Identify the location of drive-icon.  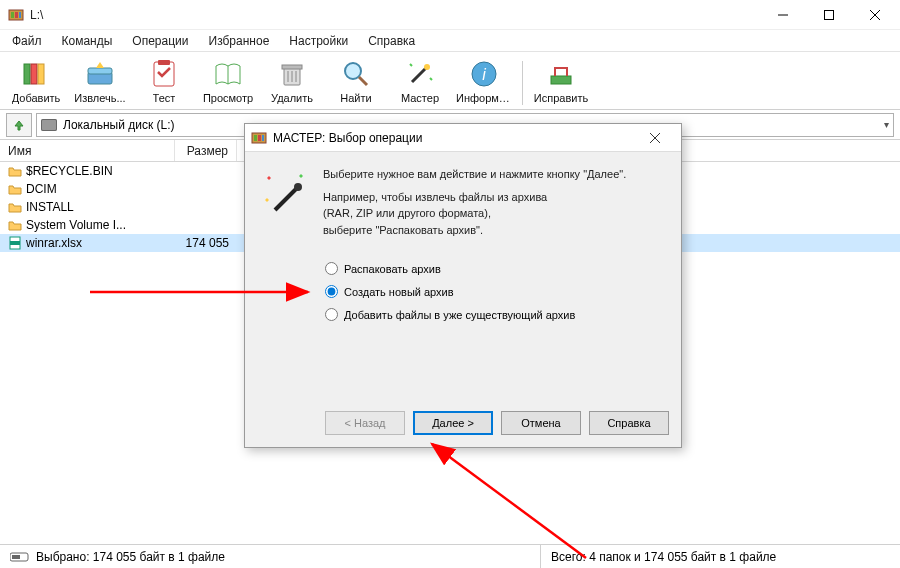
(49, 125).